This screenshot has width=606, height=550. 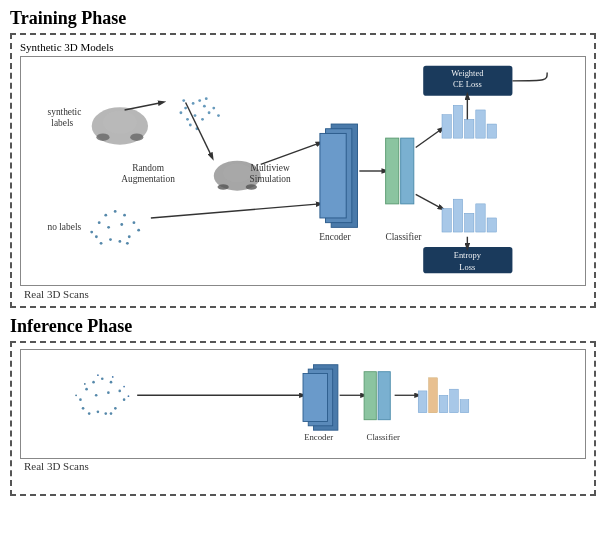 I want to click on inference-classifier, so click(x=377, y=396).